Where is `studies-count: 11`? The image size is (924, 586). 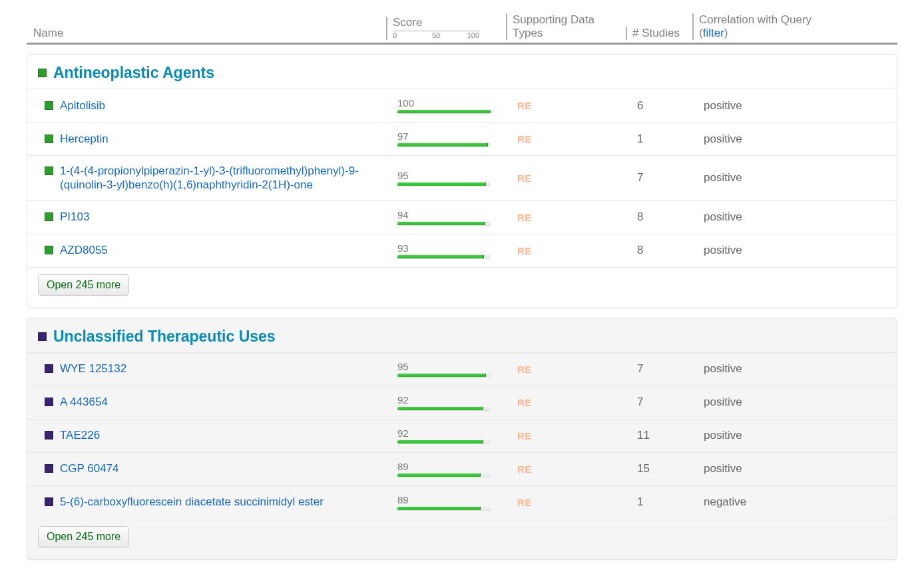
studies-count: 11 is located at coordinates (670, 436).